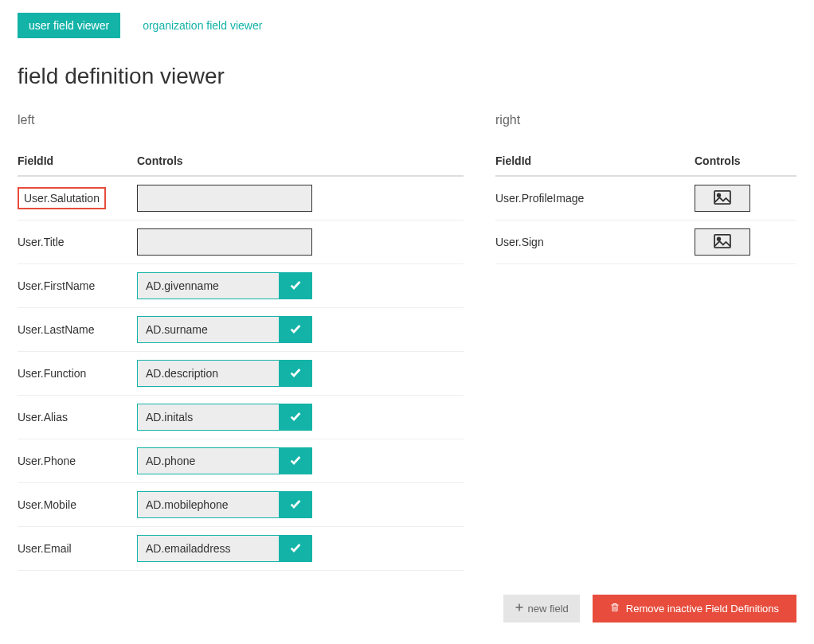 The width and height of the screenshot is (814, 644). I want to click on remove-inactive-label: Remove inactive Field Definitions, so click(702, 608).